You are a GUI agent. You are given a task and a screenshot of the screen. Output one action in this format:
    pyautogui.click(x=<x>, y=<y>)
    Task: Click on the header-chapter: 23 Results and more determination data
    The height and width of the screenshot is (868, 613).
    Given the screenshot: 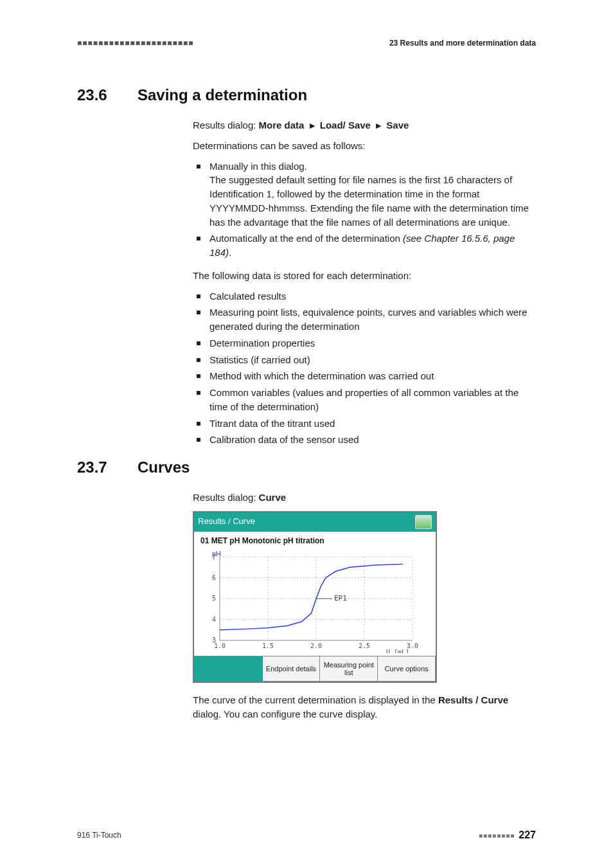 What is the action you would take?
    pyautogui.click(x=463, y=43)
    